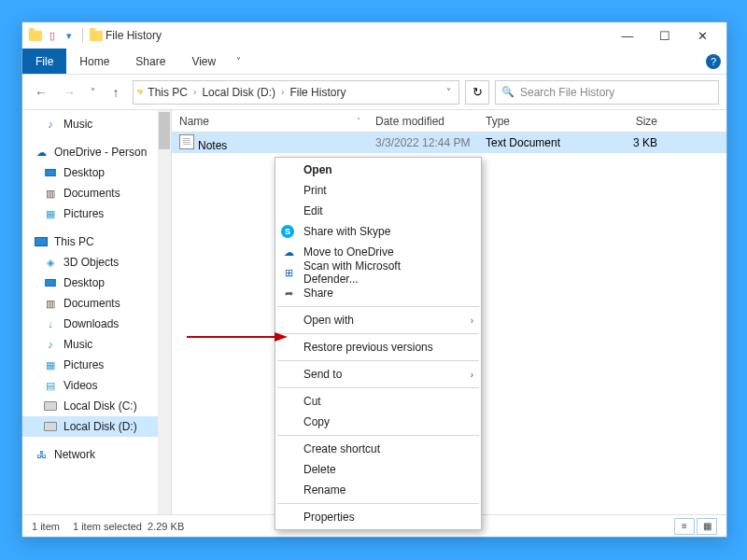 The image size is (747, 560). Describe the element at coordinates (50, 324) in the screenshot. I see `download-icon: ↓` at that location.